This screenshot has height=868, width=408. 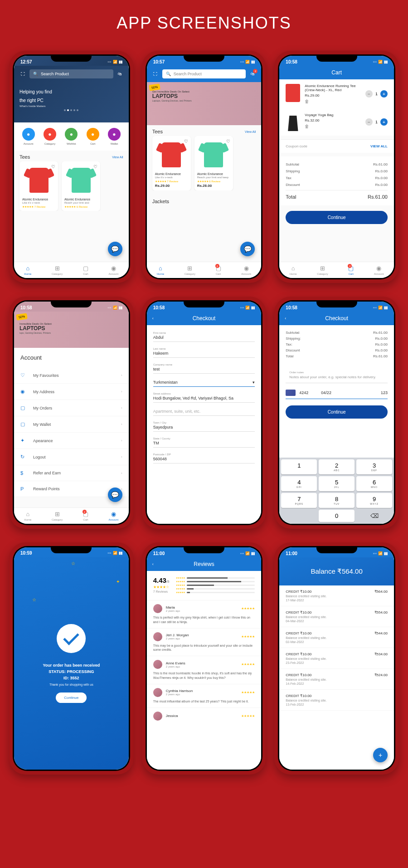 What do you see at coordinates (204, 351) in the screenshot?
I see `form-field: Last nameHakeem` at bounding box center [204, 351].